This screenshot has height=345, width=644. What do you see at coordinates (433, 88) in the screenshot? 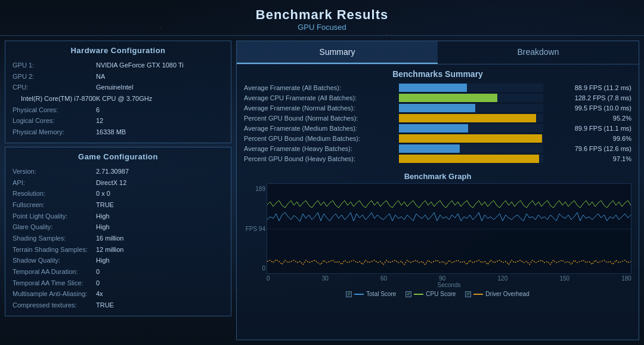
I see `bench-bar-avg-all` at bounding box center [433, 88].